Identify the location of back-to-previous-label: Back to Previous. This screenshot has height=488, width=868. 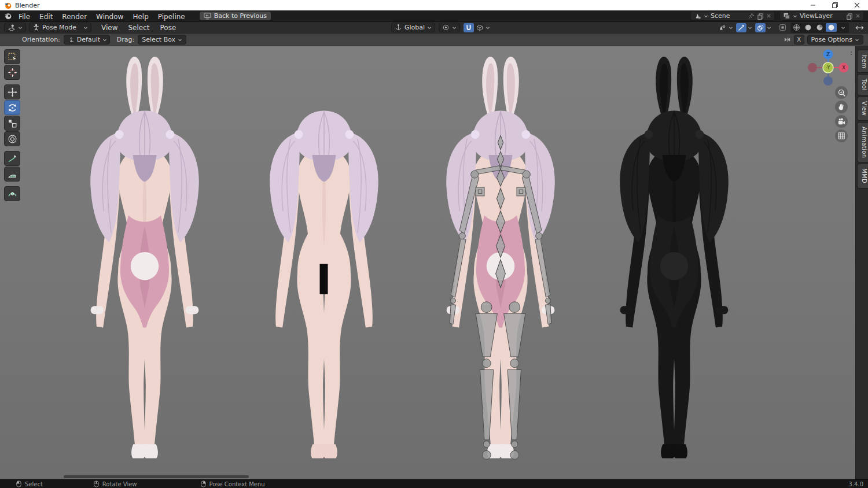
(241, 16).